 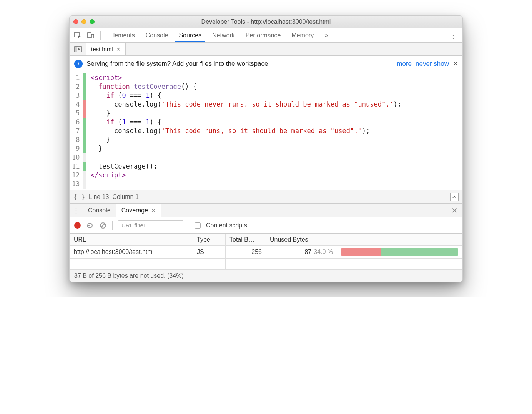 What do you see at coordinates (224, 35) in the screenshot?
I see `tab-network: Network` at bounding box center [224, 35].